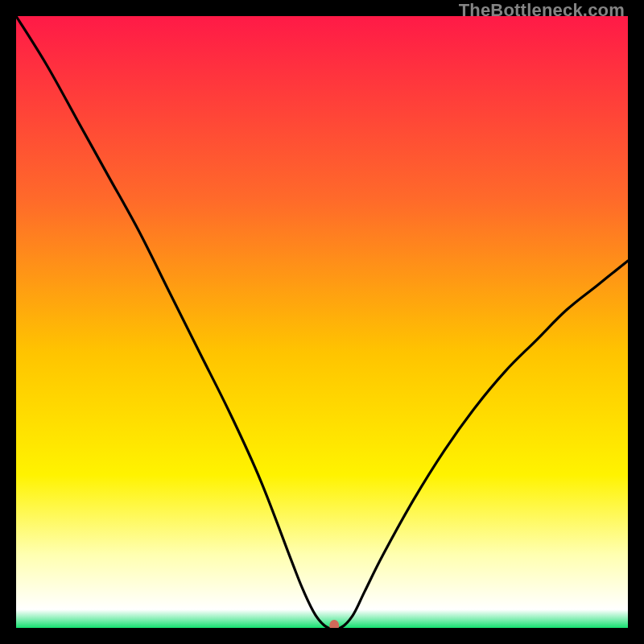  I want to click on watermark-text: TheBottleneck.com, so click(542, 10).